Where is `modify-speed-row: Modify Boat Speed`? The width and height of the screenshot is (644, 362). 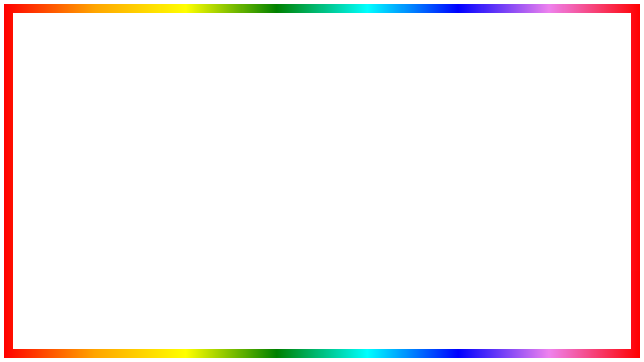
modify-speed-row: Modify Boat Speed is located at coordinates (114, 233).